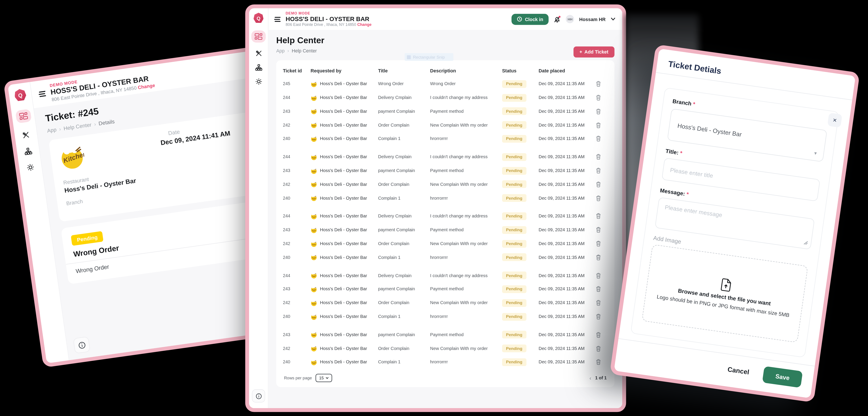 The height and width of the screenshot is (416, 868). Describe the element at coordinates (613, 20) in the screenshot. I see `chevron-down-icon` at that location.